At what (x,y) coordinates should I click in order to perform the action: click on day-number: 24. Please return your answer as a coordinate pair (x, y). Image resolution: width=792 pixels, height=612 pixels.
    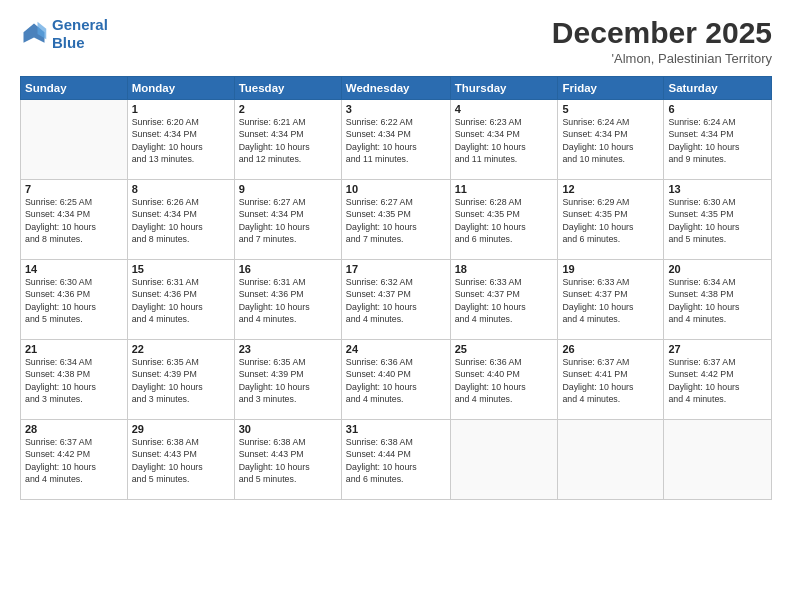
    Looking at the image, I should click on (396, 349).